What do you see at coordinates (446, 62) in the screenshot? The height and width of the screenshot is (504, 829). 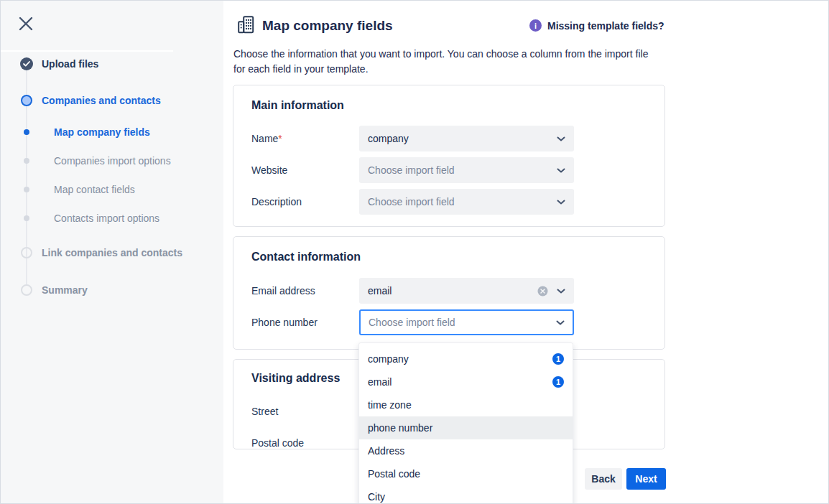 I see `page-description: Choose the information that you want to …` at bounding box center [446, 62].